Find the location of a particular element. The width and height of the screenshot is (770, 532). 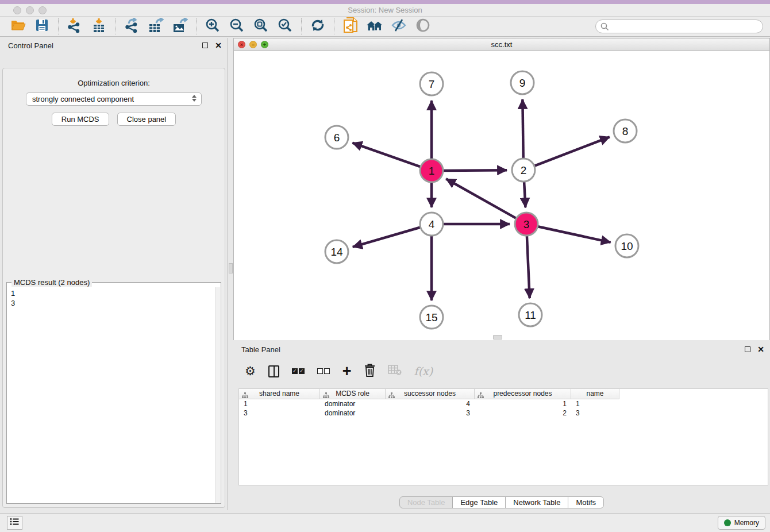

save-floppy-icon is located at coordinates (42, 26).